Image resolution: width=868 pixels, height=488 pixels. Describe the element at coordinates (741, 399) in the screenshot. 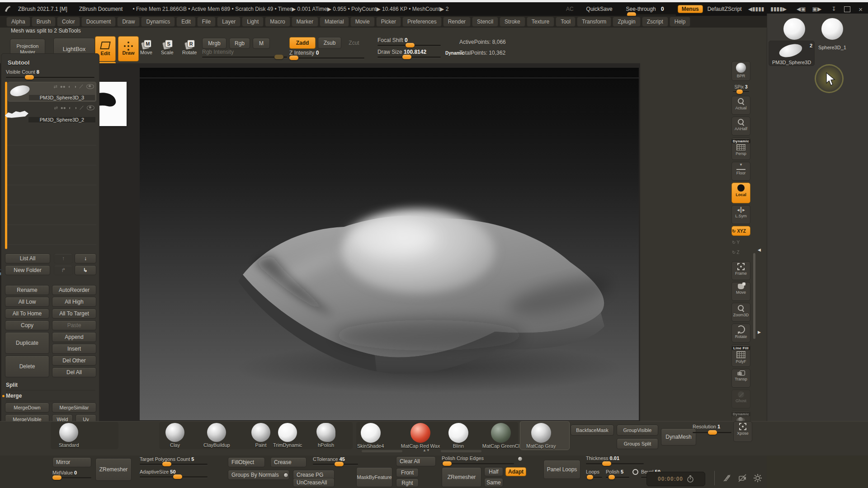

I see `ghost-button: Ghost` at that location.